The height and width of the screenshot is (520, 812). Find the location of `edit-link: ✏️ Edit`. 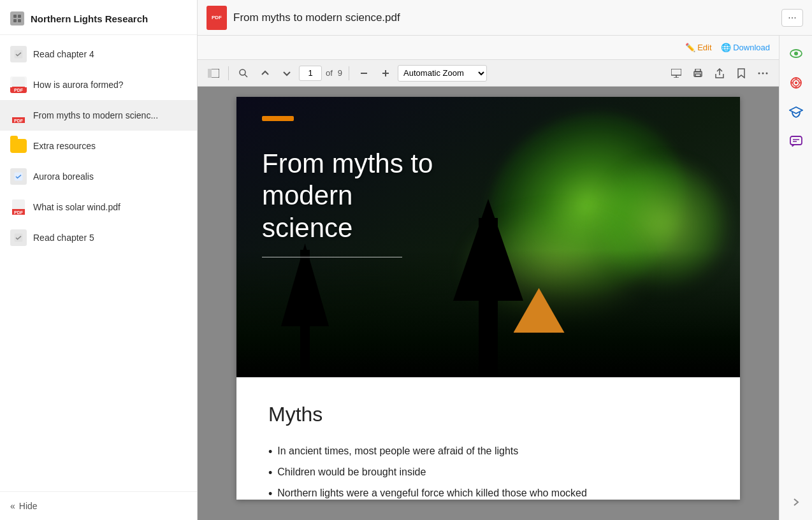

edit-link: ✏️ Edit is located at coordinates (699, 47).